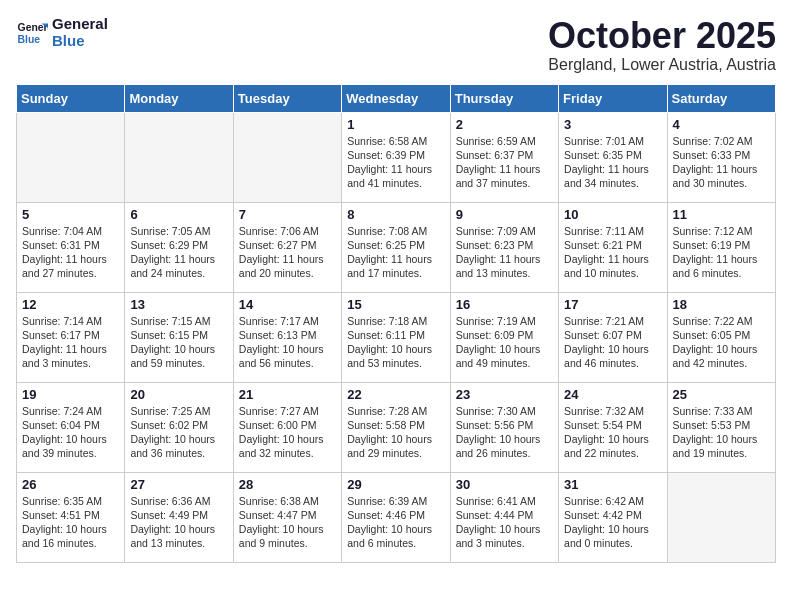  What do you see at coordinates (396, 304) in the screenshot?
I see `day-number: 15` at bounding box center [396, 304].